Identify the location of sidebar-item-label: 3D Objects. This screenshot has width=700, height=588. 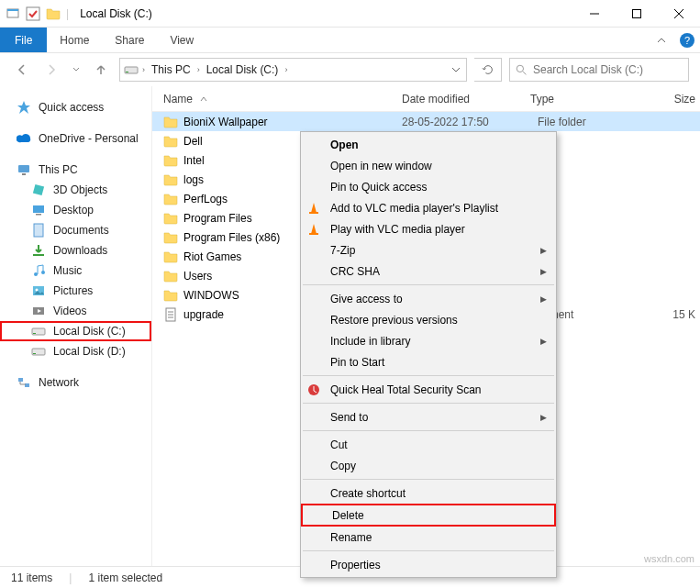
(81, 190).